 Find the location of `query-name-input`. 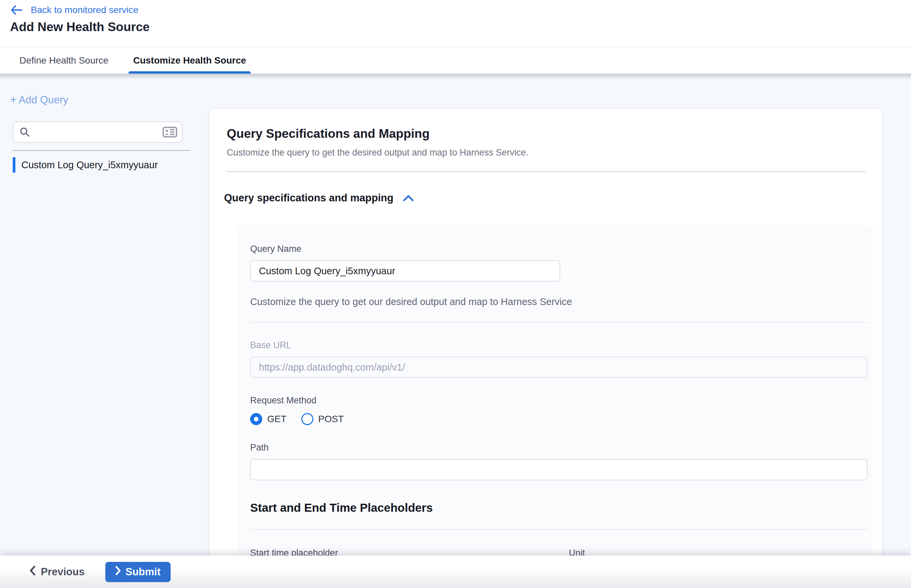

query-name-input is located at coordinates (405, 271).